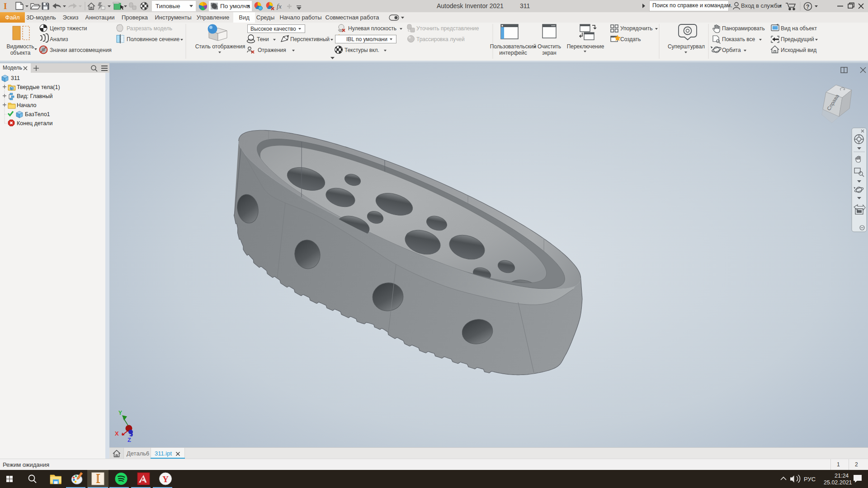 The width and height of the screenshot is (868, 488). Describe the element at coordinates (117, 434) in the screenshot. I see `svg-text: X` at that location.